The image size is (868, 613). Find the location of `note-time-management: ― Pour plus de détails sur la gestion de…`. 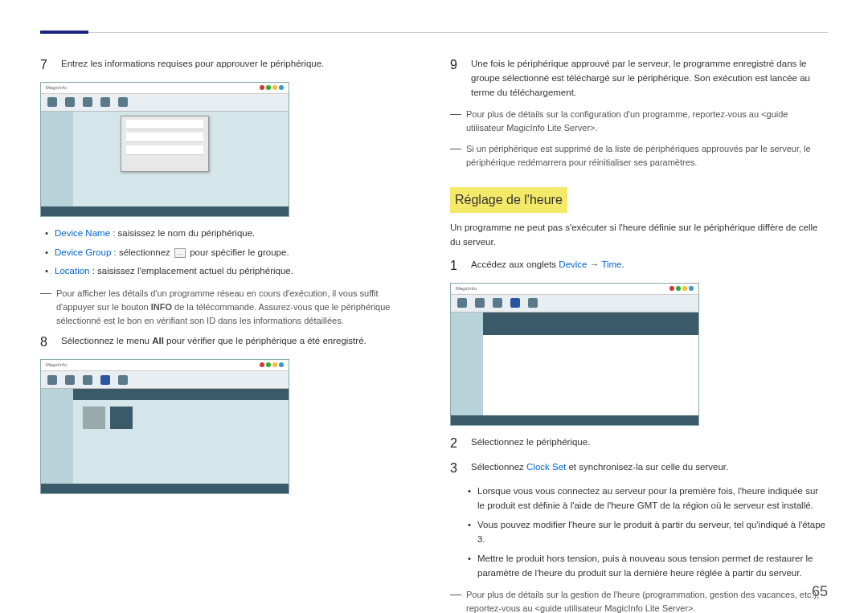

note-time-management: ― Pour plus de détails sur la gestion de… is located at coordinates (639, 601).